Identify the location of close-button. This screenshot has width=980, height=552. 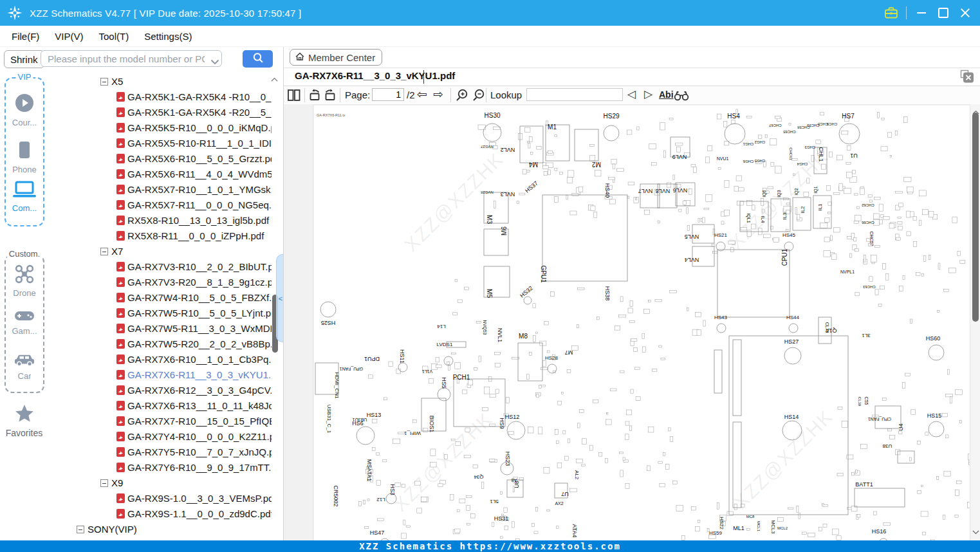
(965, 13).